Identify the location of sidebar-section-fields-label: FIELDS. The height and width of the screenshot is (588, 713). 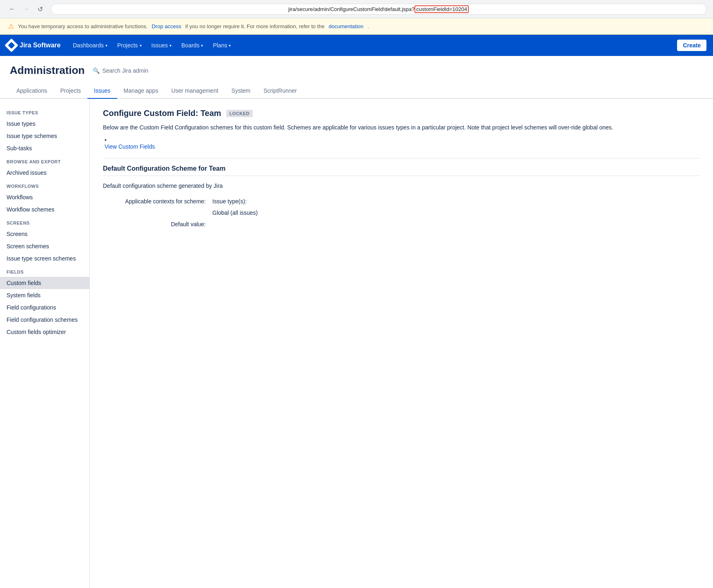
(45, 271).